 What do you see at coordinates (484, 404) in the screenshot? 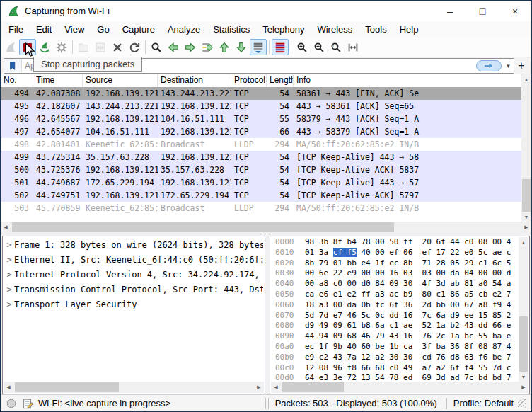
I see `profile-text: Profile: Default` at bounding box center [484, 404].